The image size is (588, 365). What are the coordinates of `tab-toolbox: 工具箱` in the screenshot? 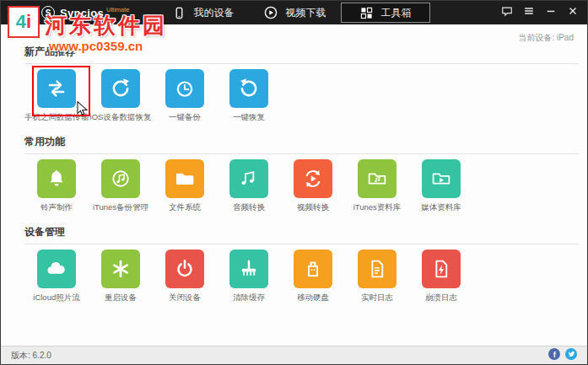 It's located at (386, 13).